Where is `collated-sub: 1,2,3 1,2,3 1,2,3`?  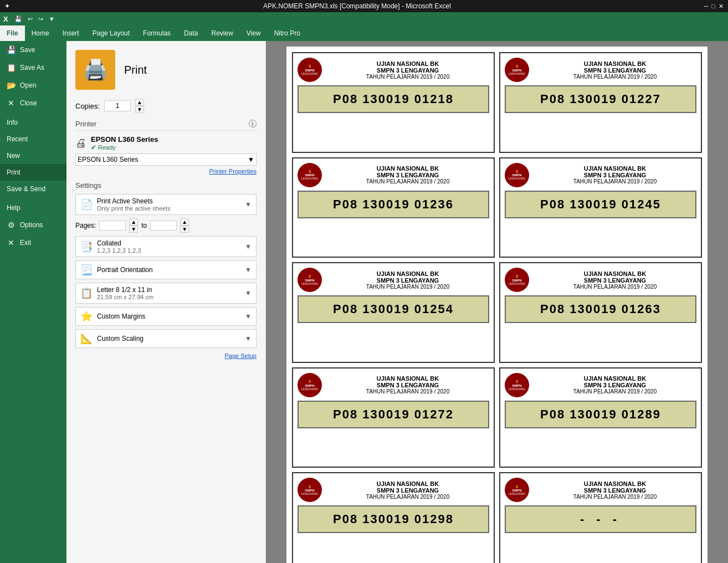
collated-sub: 1,2,3 1,2,3 1,2,3 is located at coordinates (168, 250).